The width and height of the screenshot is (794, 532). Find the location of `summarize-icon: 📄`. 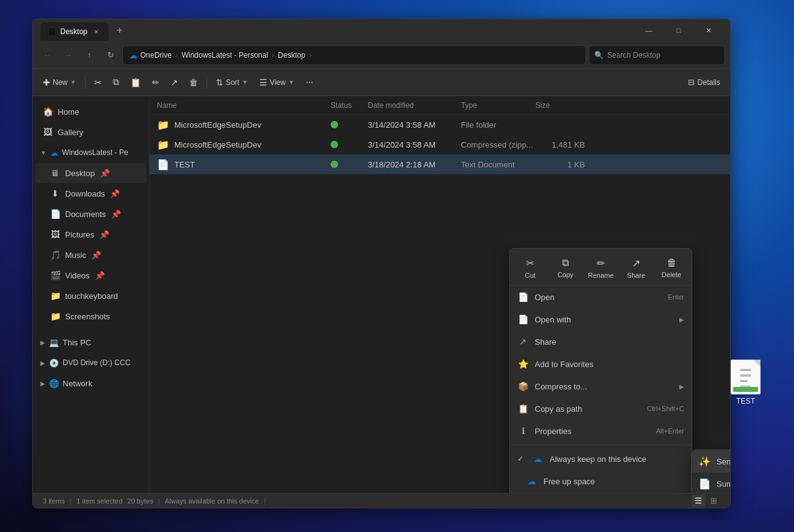

summarize-icon: 📄 is located at coordinates (705, 484).